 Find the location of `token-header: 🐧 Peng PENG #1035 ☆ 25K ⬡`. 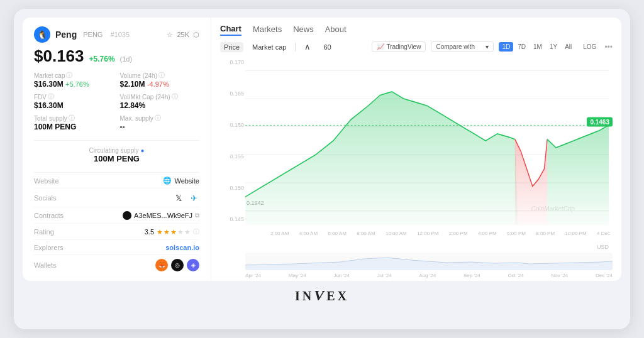

token-header: 🐧 Peng PENG #1035 ☆ 25K ⬡ is located at coordinates (117, 35).